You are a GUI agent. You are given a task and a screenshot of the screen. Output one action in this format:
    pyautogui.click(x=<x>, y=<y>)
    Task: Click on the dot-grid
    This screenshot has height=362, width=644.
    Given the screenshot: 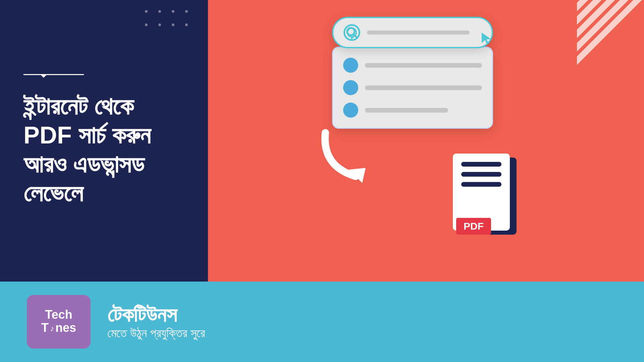 What is the action you would take?
    pyautogui.click(x=168, y=20)
    